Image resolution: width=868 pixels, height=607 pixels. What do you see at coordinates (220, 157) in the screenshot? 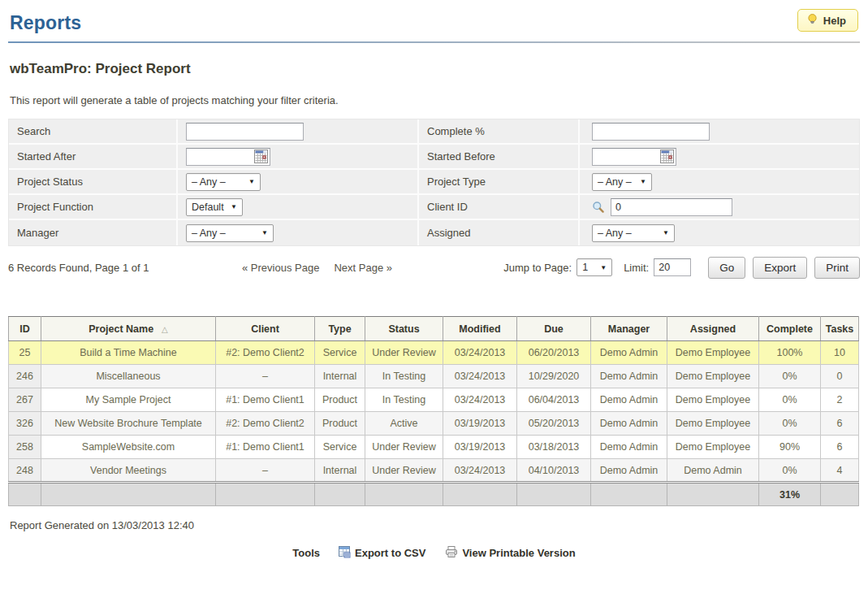
I see `started-after-input` at bounding box center [220, 157].